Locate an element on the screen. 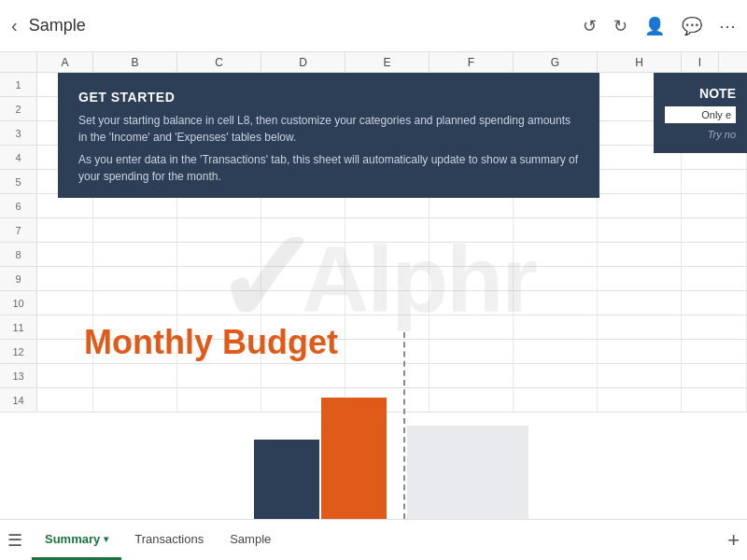  chart-bar-dark is located at coordinates (287, 480).